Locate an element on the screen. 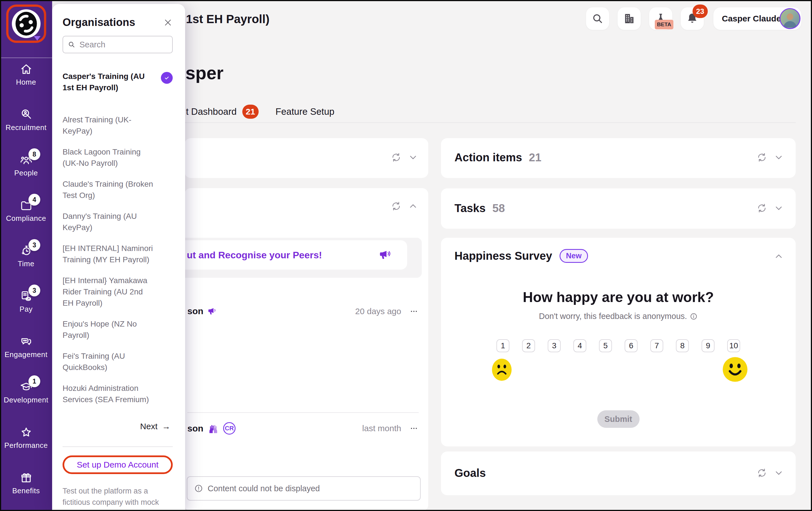 This screenshot has width=812, height=511. recruitment-icon is located at coordinates (26, 114).